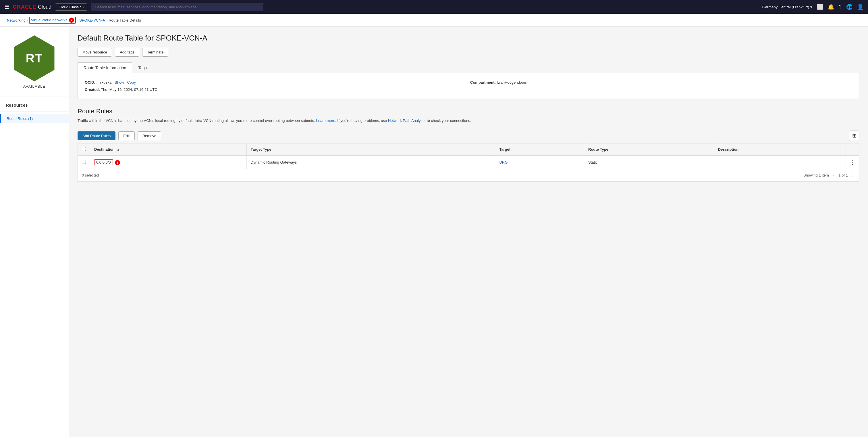 Image resolution: width=868 pixels, height=437 pixels. Describe the element at coordinates (168, 163) in the screenshot. I see `row-destination: 0.0.0.0/0 1` at that location.